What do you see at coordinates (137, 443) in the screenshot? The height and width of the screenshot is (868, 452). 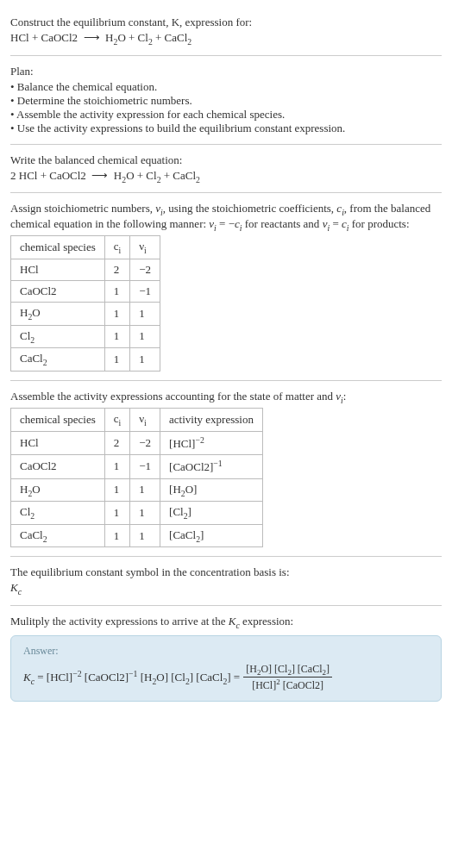 I see `table-row: HCl 2 −2 [HCl]−2` at bounding box center [137, 443].